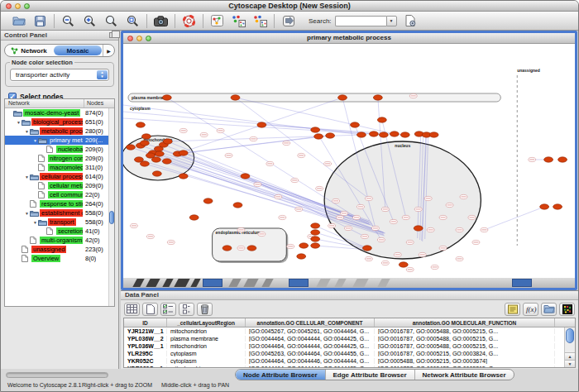  What do you see at coordinates (217, 21) in the screenshot?
I see `open-network-icon` at bounding box center [217, 21].